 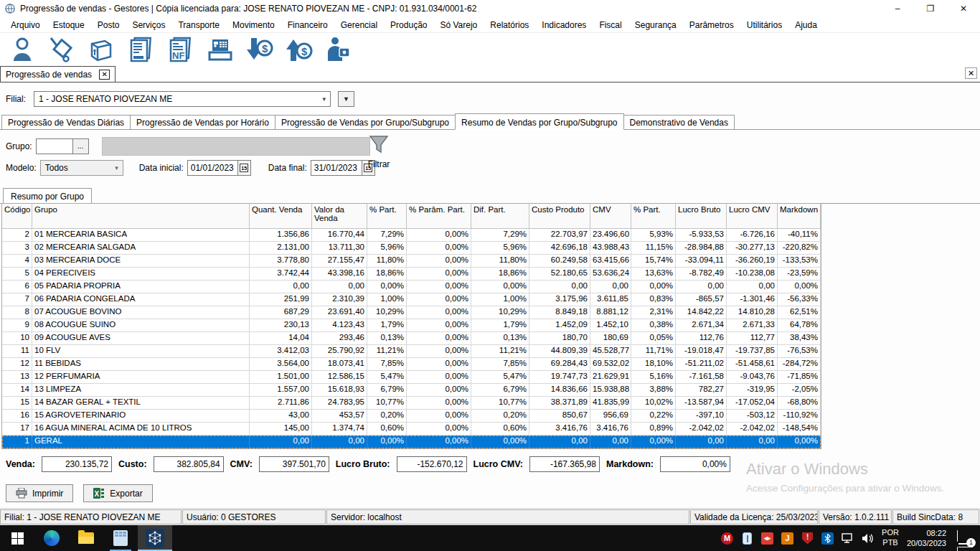 I want to click on filial-dropdown-button: ▼, so click(x=346, y=99).